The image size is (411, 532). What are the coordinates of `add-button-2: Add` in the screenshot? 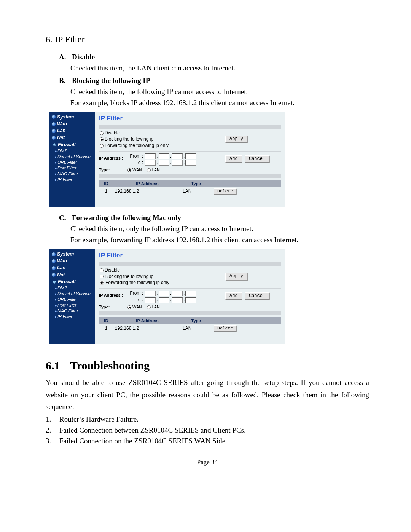 It's located at (234, 296).